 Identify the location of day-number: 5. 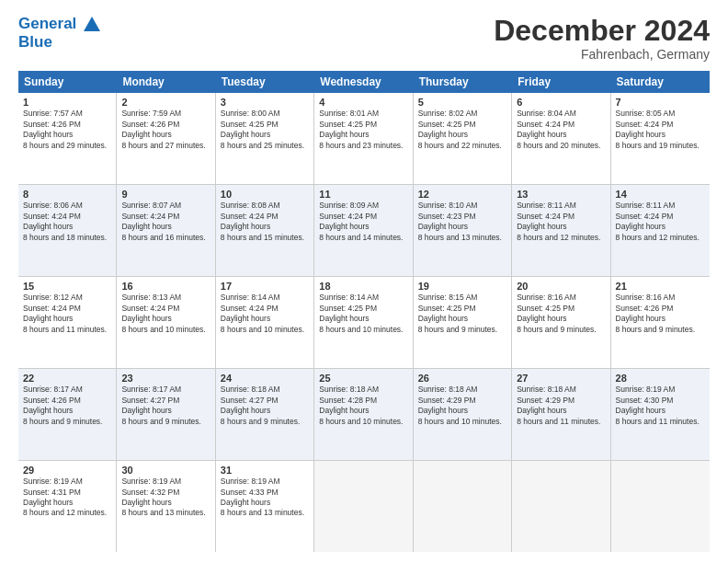
(462, 102).